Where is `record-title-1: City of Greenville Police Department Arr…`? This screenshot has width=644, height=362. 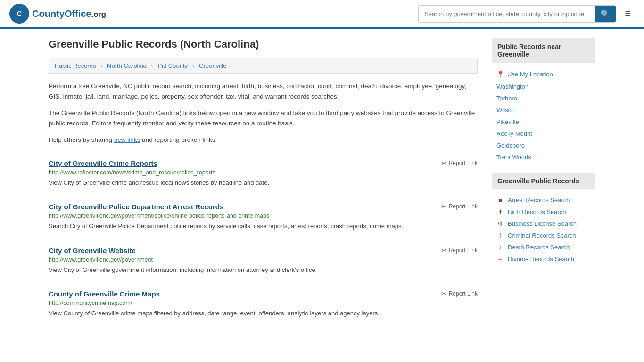 record-title-1: City of Greenville Police Department Arr… is located at coordinates (136, 206).